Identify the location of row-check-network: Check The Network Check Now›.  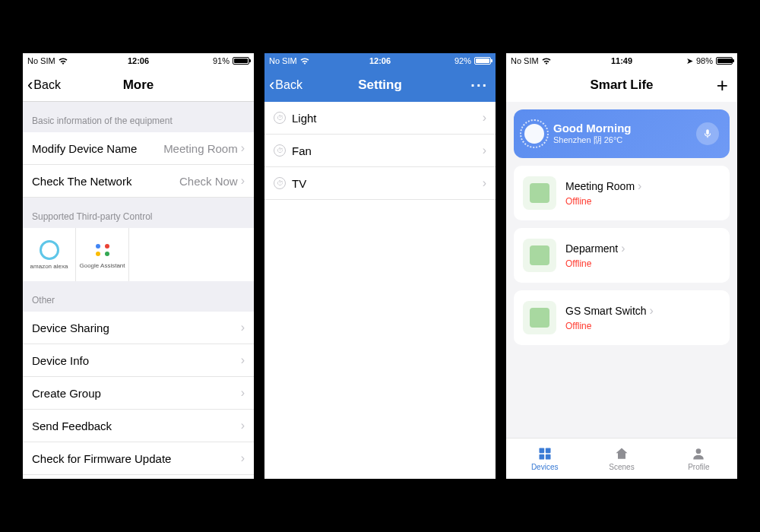
(138, 181).